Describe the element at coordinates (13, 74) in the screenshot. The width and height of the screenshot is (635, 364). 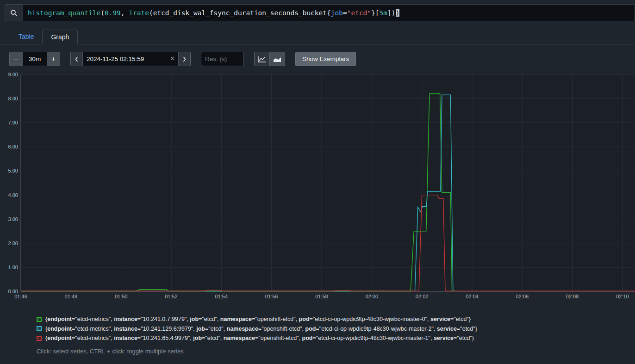
I see `svg-text: 9.00` at that location.